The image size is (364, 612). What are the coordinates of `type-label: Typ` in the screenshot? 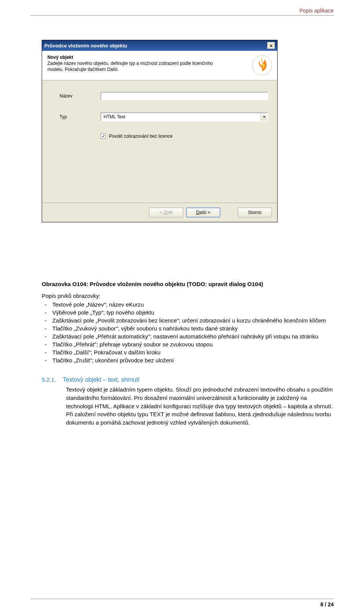 It's located at (80, 117).